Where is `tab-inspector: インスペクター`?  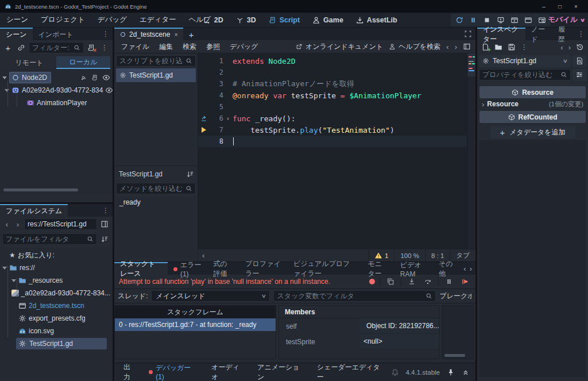 tab-inspector: インスペクター is located at coordinates (501, 34).